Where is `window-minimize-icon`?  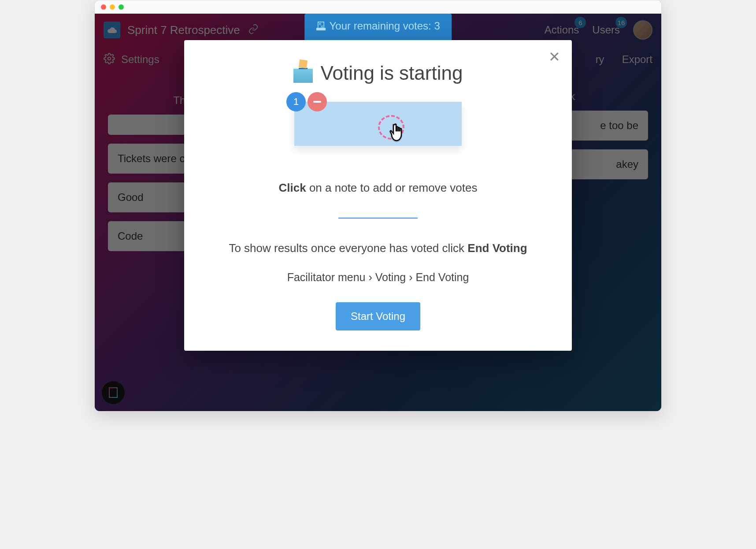
window-minimize-icon is located at coordinates (112, 7).